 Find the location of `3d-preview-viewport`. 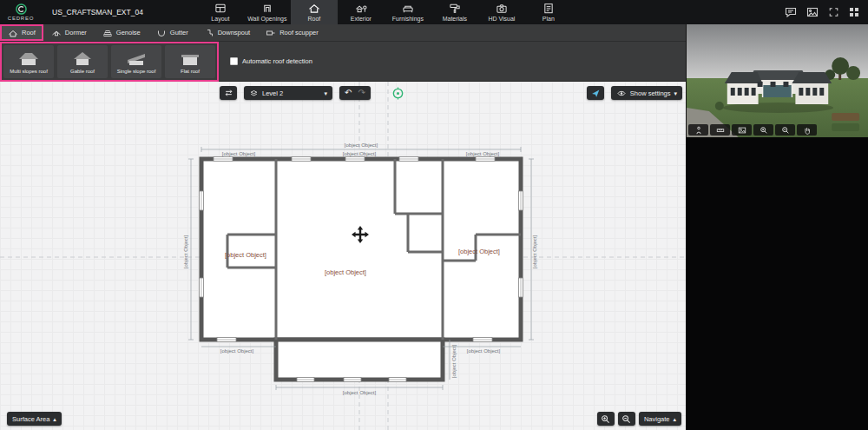

3d-preview-viewport is located at coordinates (778, 81).